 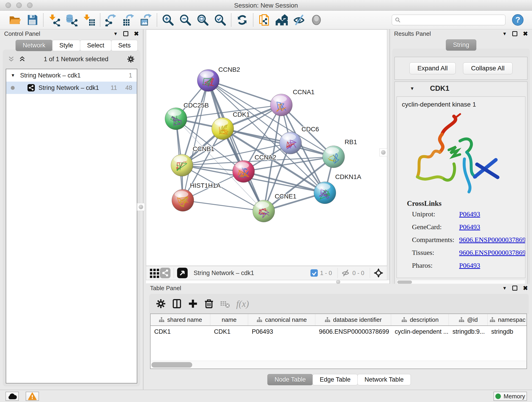 I want to click on tab-network: Network, so click(x=34, y=45).